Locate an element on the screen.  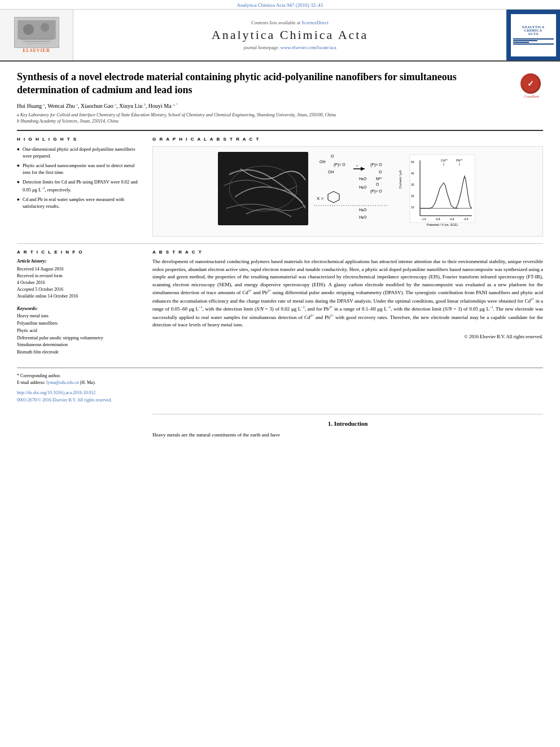
footer-notes: * Corresponding author. E-mail address: … is located at coordinates (280, 379).